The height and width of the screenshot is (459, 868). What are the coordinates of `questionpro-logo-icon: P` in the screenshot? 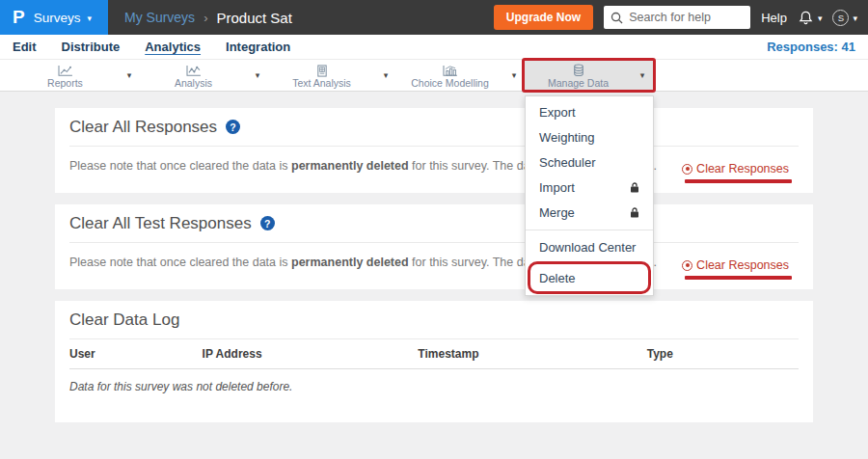 It's located at (19, 17).